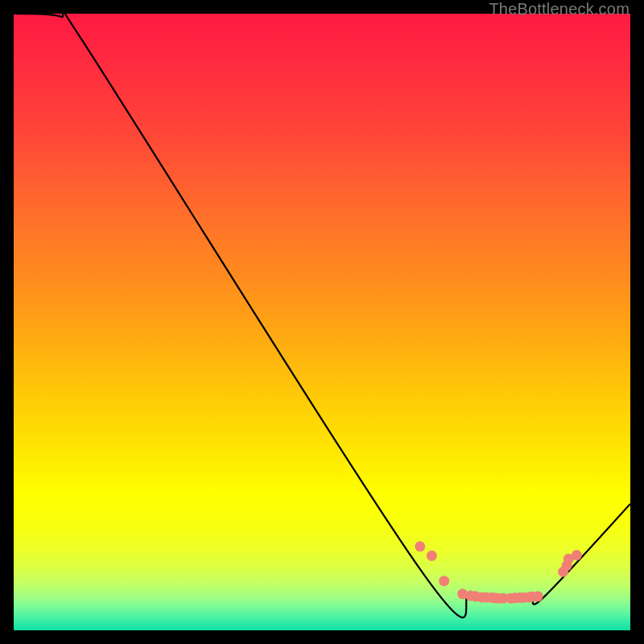 This screenshot has height=644, width=644. Describe the element at coordinates (498, 572) in the screenshot. I see `marker-dots` at that location.